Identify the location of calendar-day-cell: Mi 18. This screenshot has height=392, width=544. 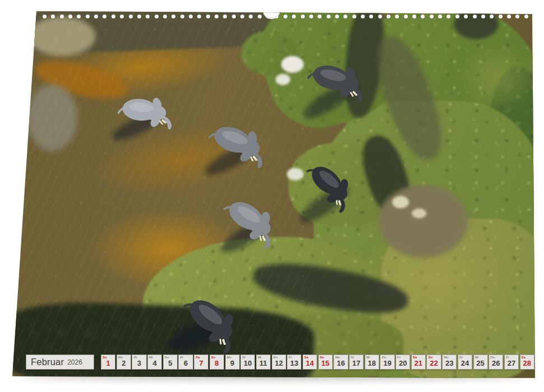
(372, 362).